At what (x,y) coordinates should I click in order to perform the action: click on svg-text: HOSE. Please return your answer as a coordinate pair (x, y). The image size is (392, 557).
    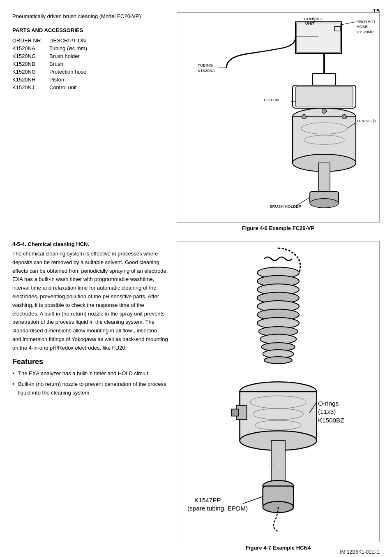
    Looking at the image, I should click on (362, 26).